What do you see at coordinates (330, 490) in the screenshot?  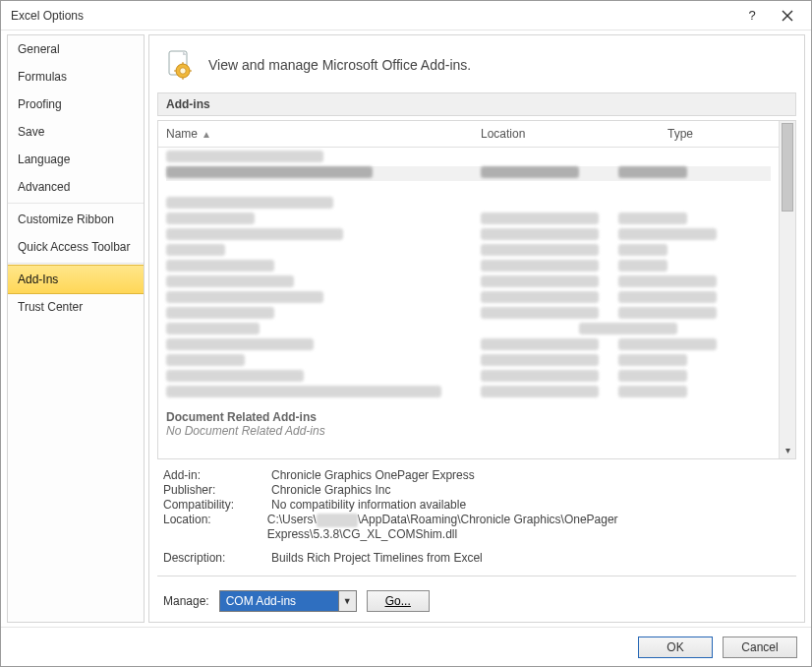 I see `detail-value-publisher: Chronicle Graphics Inc` at bounding box center [330, 490].